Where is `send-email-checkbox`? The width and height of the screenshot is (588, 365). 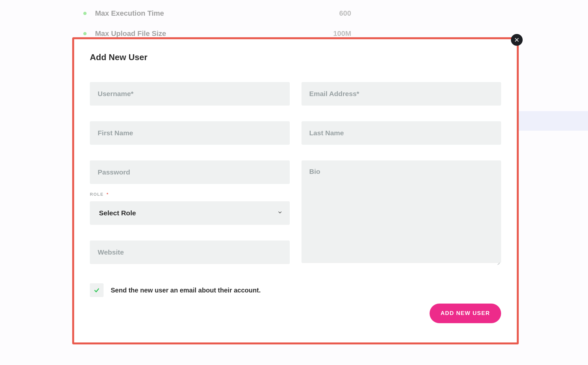
send-email-checkbox is located at coordinates (97, 290).